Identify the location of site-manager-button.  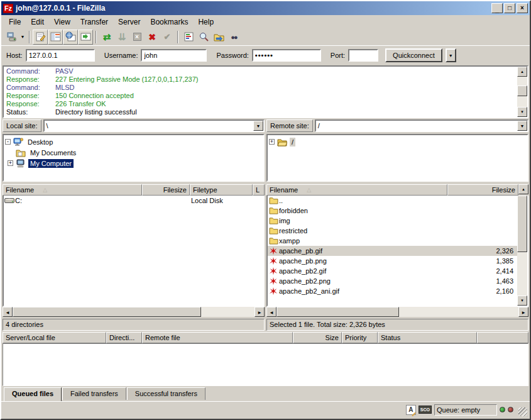
(11, 37).